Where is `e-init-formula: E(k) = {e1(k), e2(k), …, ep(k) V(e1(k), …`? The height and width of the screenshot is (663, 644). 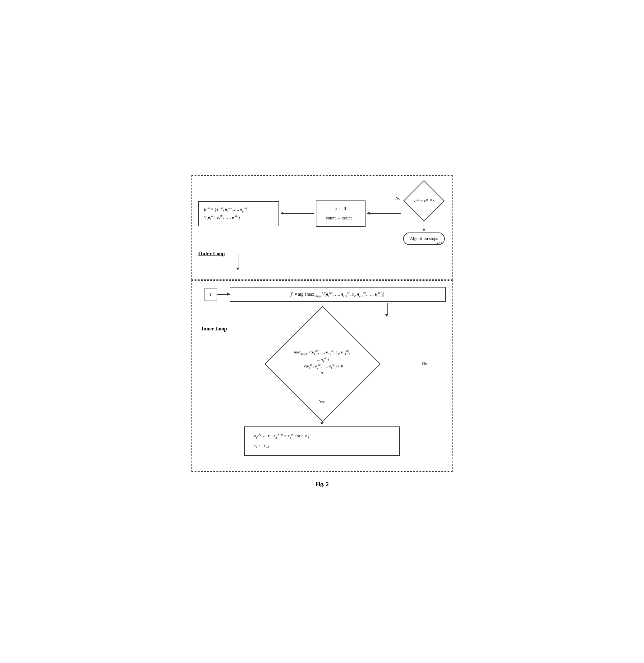 e-init-formula: E(k) = {e1(k), e2(k), …, ep(k) V(e1(k), … is located at coordinates (225, 213).